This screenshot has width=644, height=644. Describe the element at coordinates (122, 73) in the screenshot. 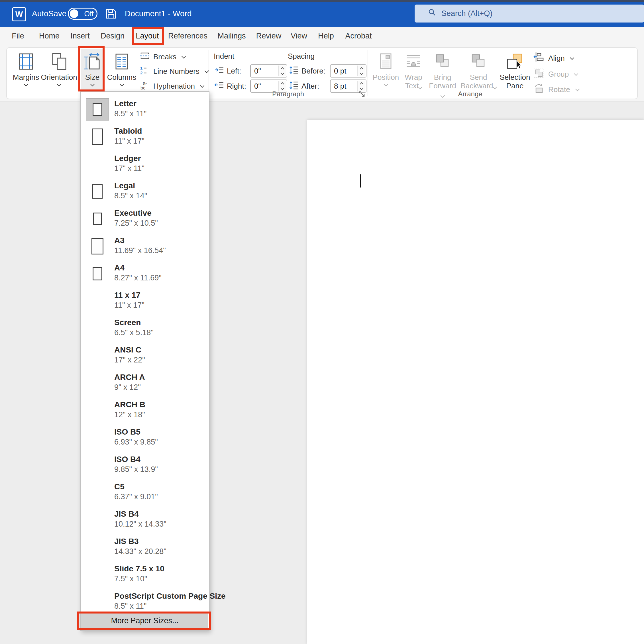

I see `columns-button: Columns` at that location.